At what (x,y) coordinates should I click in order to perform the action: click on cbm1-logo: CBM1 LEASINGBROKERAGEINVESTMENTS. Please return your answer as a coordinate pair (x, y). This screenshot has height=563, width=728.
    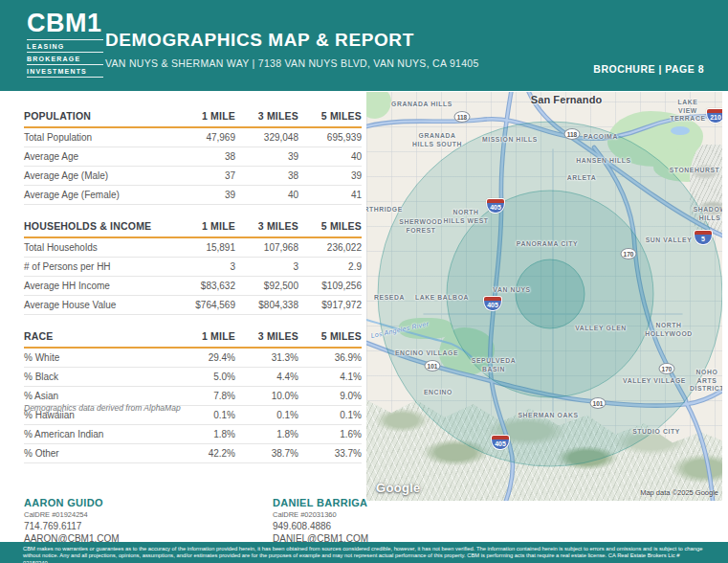
    Looking at the image, I should click on (65, 43).